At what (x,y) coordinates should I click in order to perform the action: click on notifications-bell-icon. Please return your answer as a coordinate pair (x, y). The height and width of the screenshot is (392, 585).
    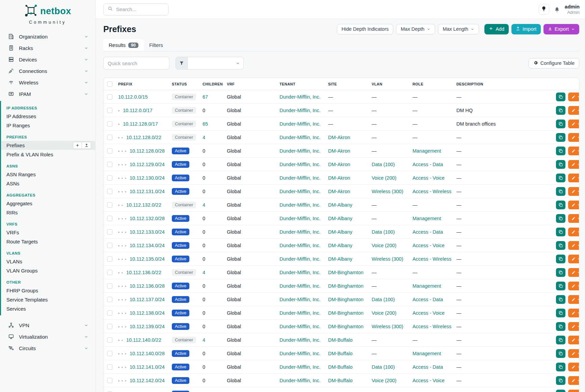
    Looking at the image, I should click on (557, 9).